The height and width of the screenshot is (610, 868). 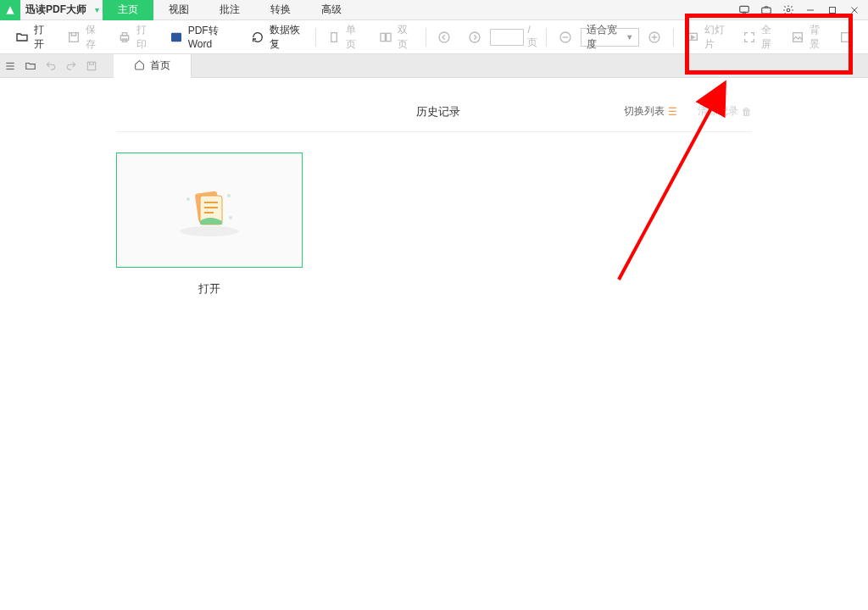 I want to click on open-card-label: 打开, so click(x=209, y=289).